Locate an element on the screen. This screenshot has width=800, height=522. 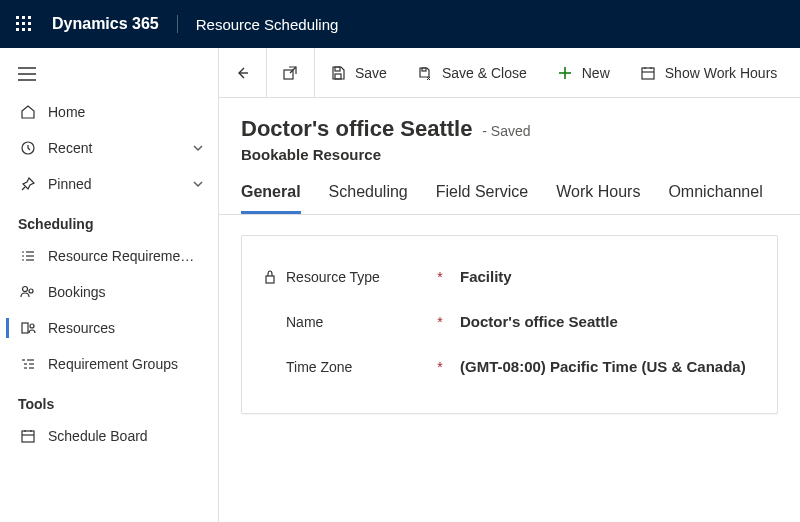
record-entity: Bookable Resource is located at coordinates (510, 154).